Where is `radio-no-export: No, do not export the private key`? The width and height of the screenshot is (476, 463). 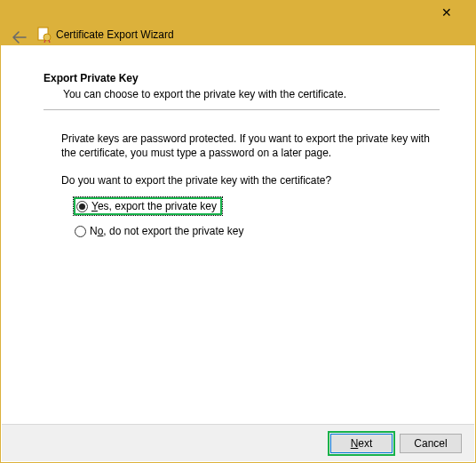
radio-no-export: No, do not export the private key is located at coordinates (160, 231).